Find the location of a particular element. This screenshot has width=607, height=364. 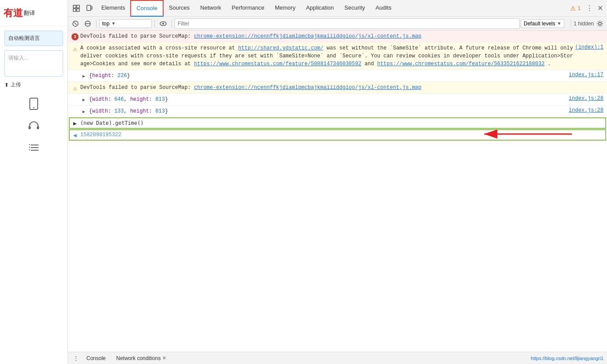

console-text-1: DevTools failed to parse SourceMap: chro… is located at coordinates (342, 36).